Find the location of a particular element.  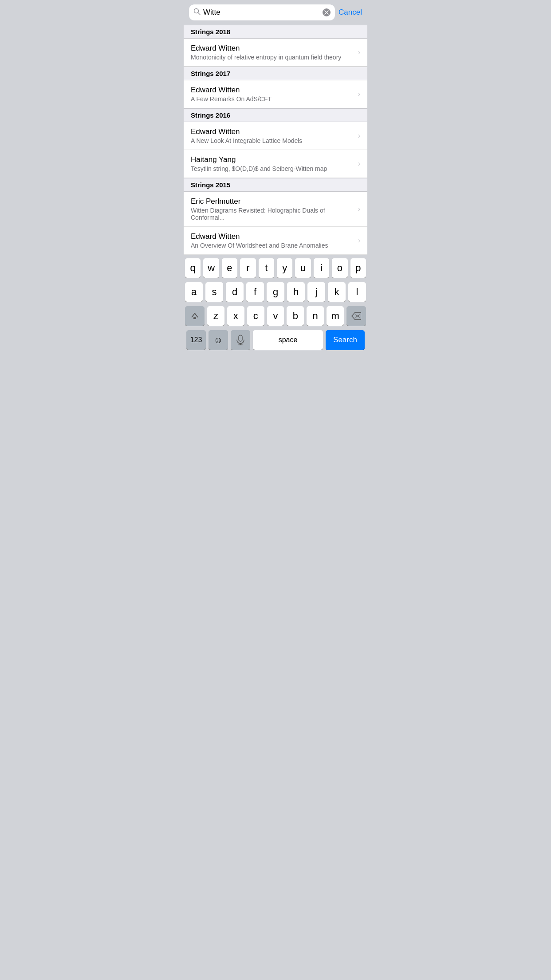

key-v: v is located at coordinates (276, 316).